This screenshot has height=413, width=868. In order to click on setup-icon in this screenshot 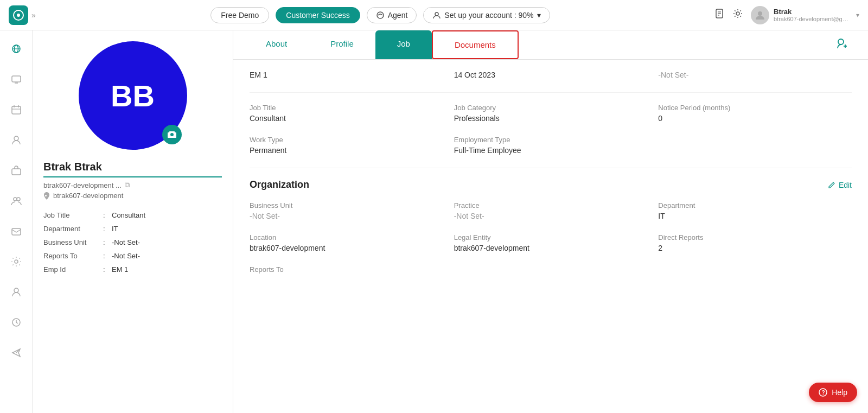, I will do `click(437, 15)`.